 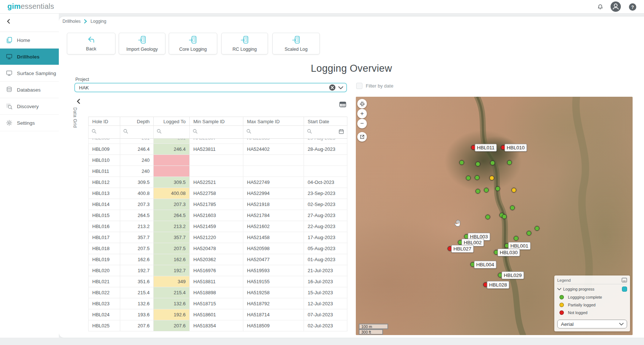 I want to click on fit-extent-icon, so click(x=362, y=104).